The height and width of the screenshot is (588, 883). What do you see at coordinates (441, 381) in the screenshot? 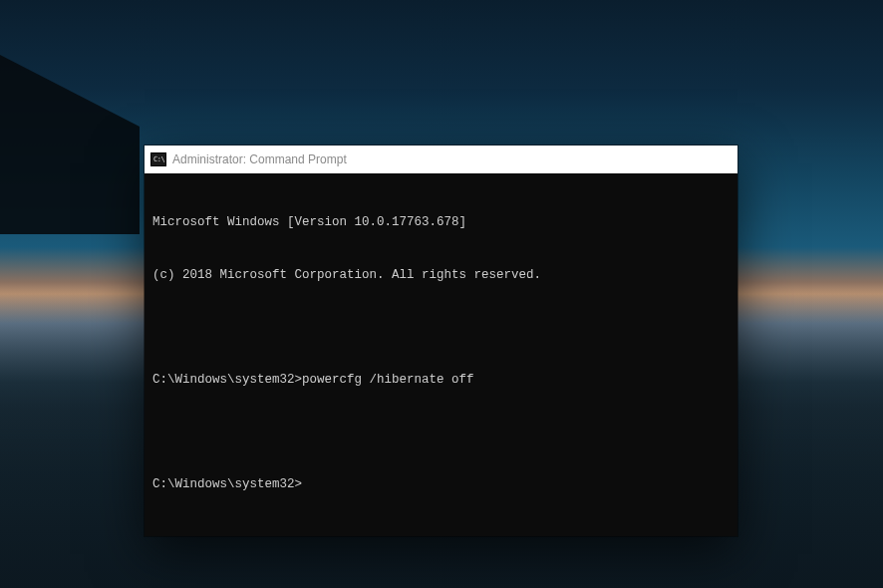
I see `prompt-line-1: C:\Windows\system32>powercfg /hibernate …` at bounding box center [441, 381].